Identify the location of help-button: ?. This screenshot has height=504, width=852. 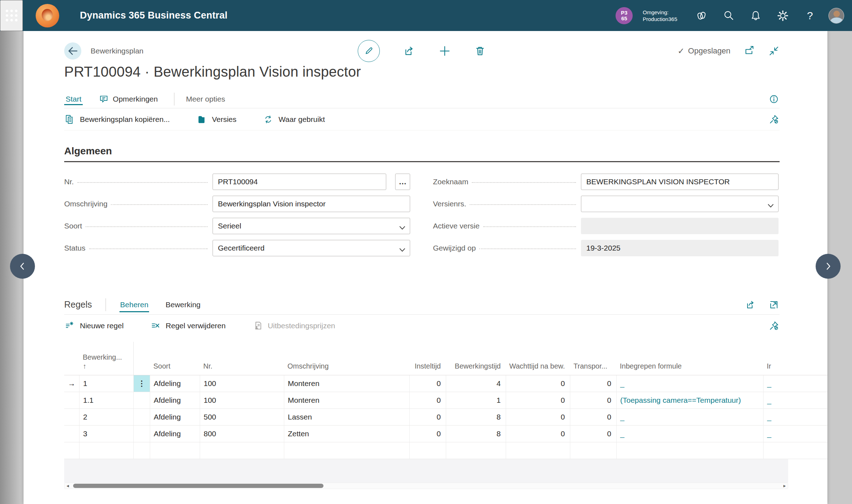
(810, 16).